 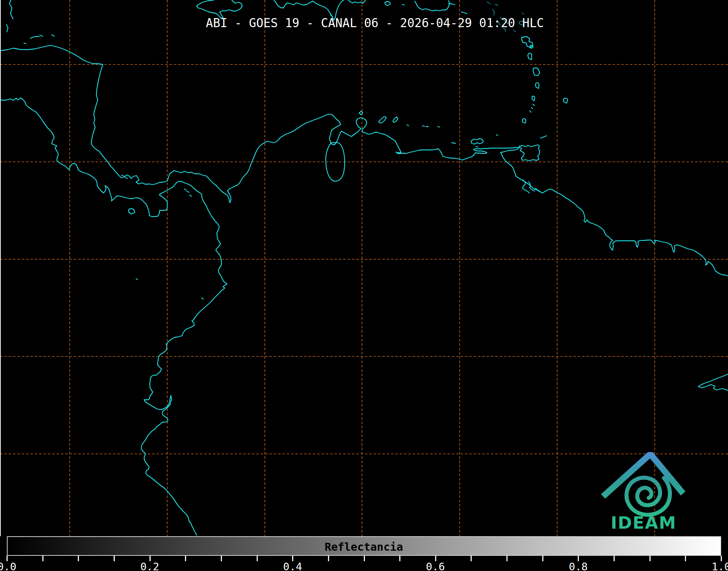 What do you see at coordinates (713, 382) in the screenshot?
I see `amazon-mouth-fragment` at bounding box center [713, 382].